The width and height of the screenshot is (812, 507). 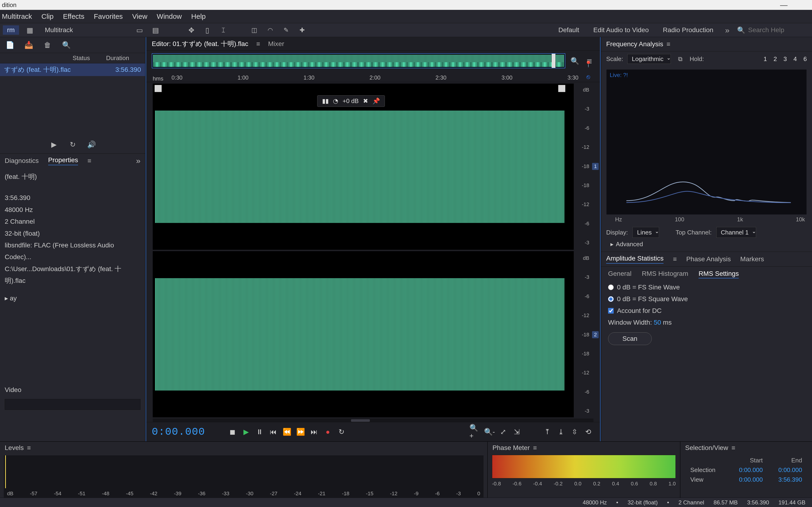 I want to click on menu-multitrack: Multitrack, so click(x=17, y=16).